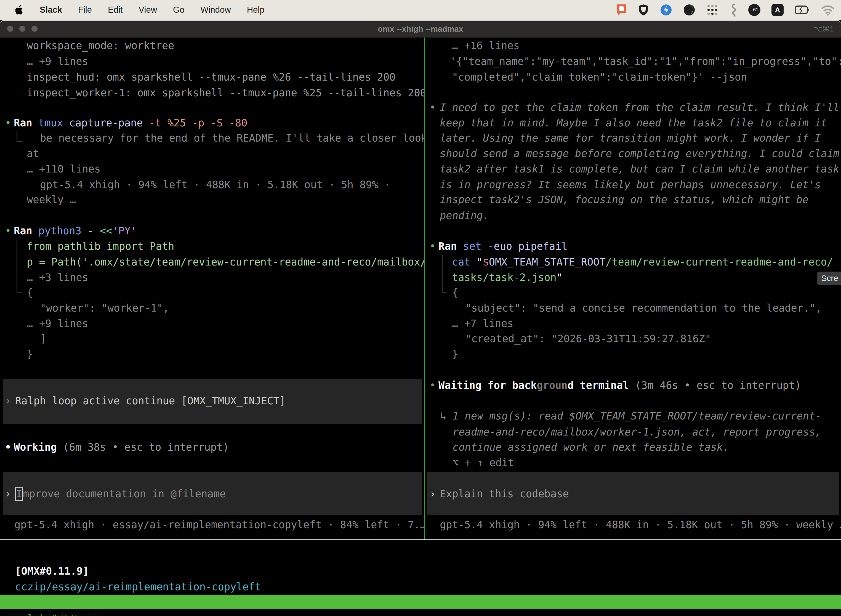 Image resolution: width=841 pixels, height=616 pixels. What do you see at coordinates (482, 324) in the screenshot?
I see `terminal-line: … +7 lines` at bounding box center [482, 324].